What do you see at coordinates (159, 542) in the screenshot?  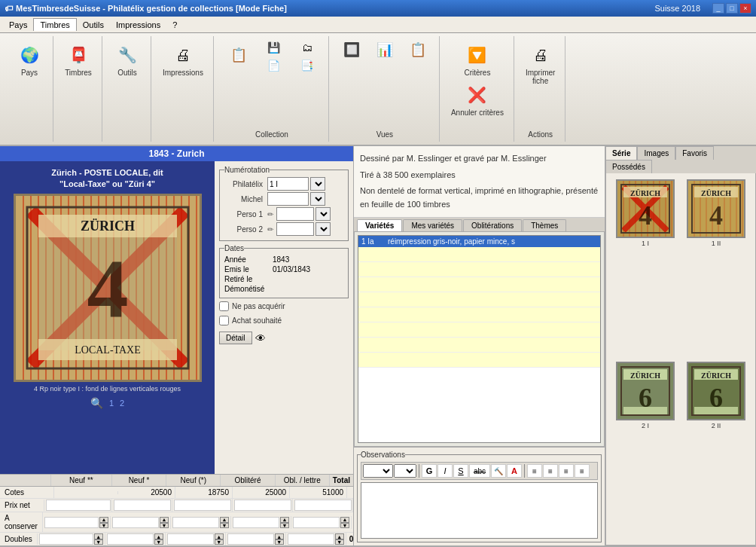 I see `spin-down-d2: ▼` at bounding box center [159, 542].